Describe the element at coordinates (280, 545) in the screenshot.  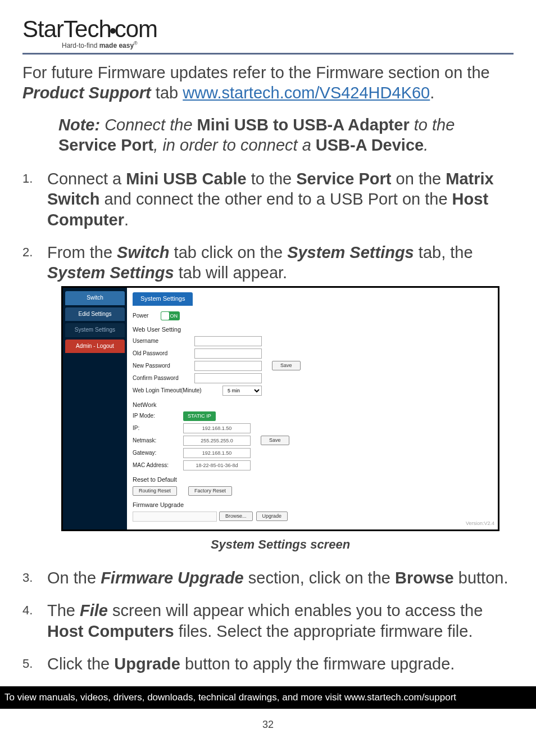
I see `screenshot-caption: System Settings screen` at that location.